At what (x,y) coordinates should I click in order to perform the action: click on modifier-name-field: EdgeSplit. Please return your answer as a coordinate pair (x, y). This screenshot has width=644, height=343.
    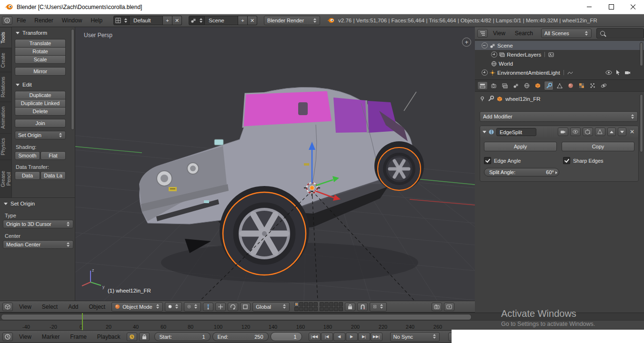
    Looking at the image, I should click on (516, 132).